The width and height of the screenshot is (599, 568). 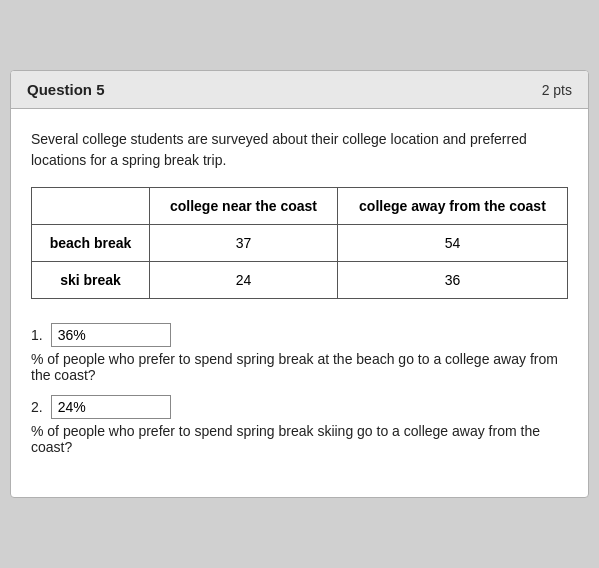 What do you see at coordinates (244, 280) in the screenshot?
I see `row-near-1: 24` at bounding box center [244, 280].